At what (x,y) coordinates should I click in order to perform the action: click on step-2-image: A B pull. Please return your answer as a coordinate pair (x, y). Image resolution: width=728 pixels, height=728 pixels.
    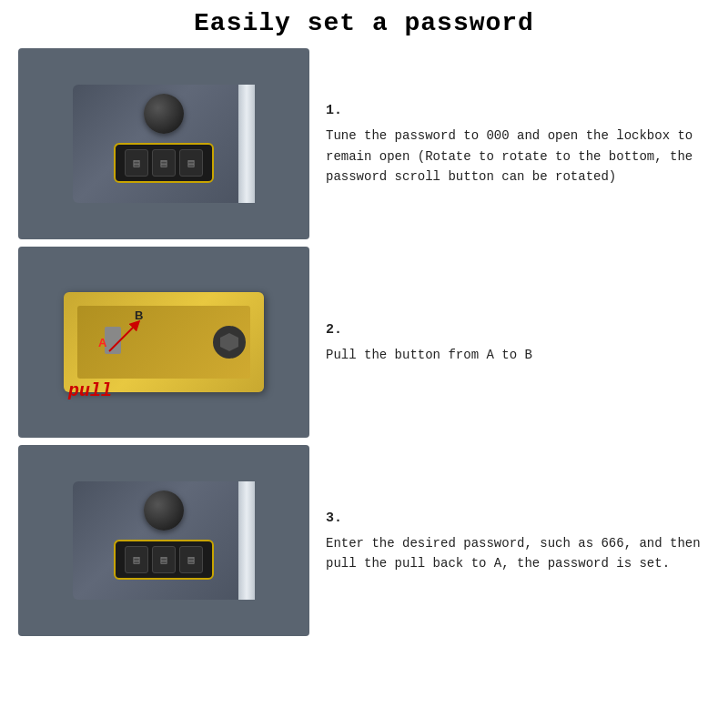
    Looking at the image, I should click on (164, 342).